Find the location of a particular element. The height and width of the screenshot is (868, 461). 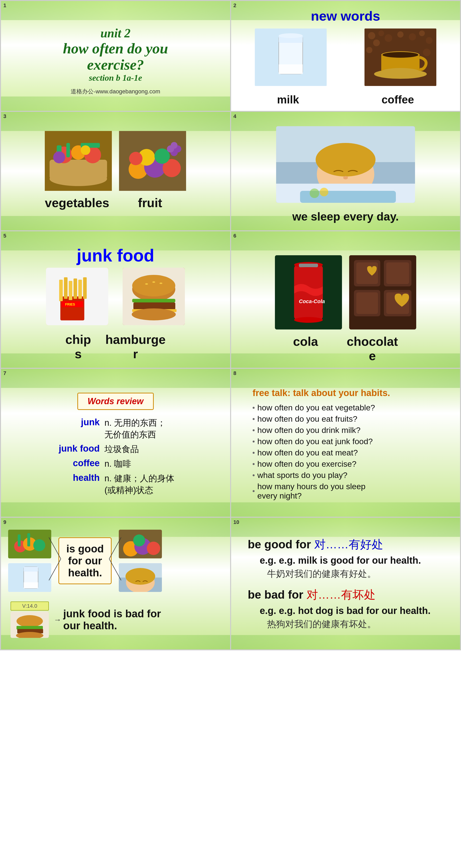

unit-title: unit 2 is located at coordinates (116, 33).